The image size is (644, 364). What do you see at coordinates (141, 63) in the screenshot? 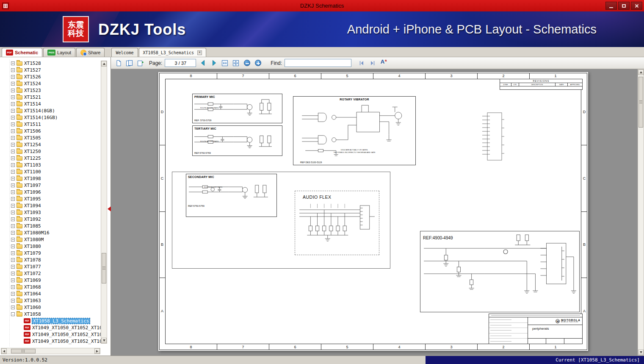
I see `page-copy-icon` at bounding box center [141, 63].